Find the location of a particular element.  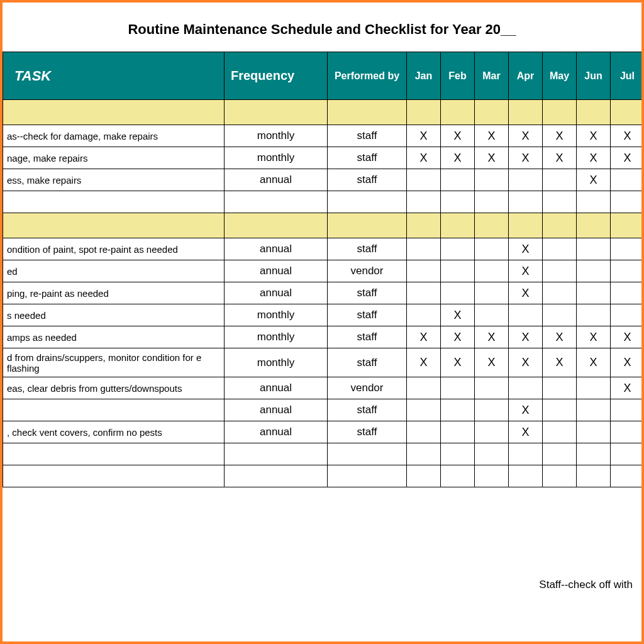

task-cell: nage, make repairs is located at coordinates (114, 158).